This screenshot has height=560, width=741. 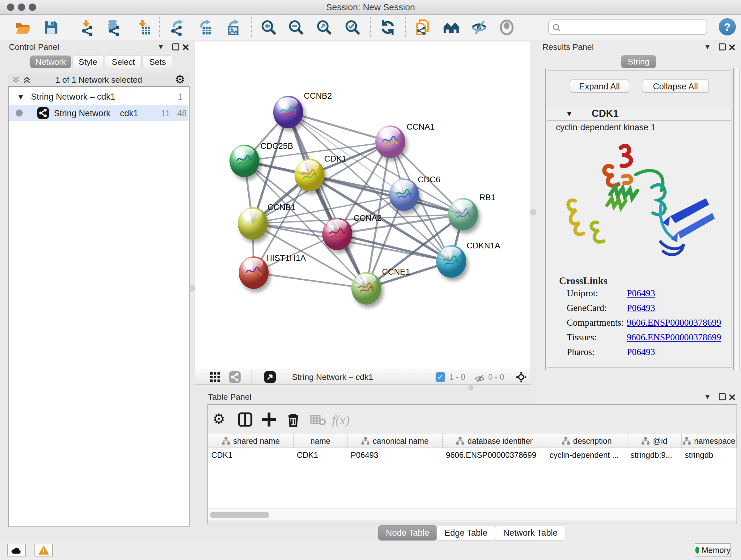 I want to click on right-splitter-handle, so click(x=533, y=212).